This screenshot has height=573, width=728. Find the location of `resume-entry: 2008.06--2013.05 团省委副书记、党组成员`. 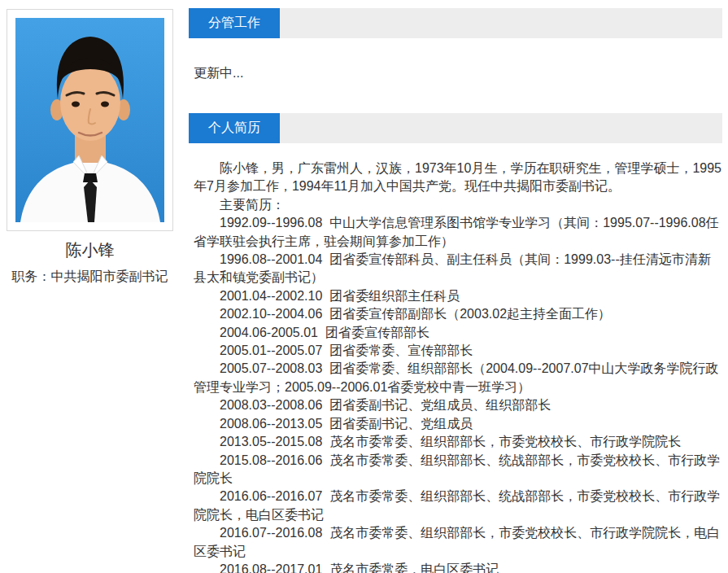

resume-entry: 2008.06--2013.05 团省委副书记、党组成员 is located at coordinates (458, 424).